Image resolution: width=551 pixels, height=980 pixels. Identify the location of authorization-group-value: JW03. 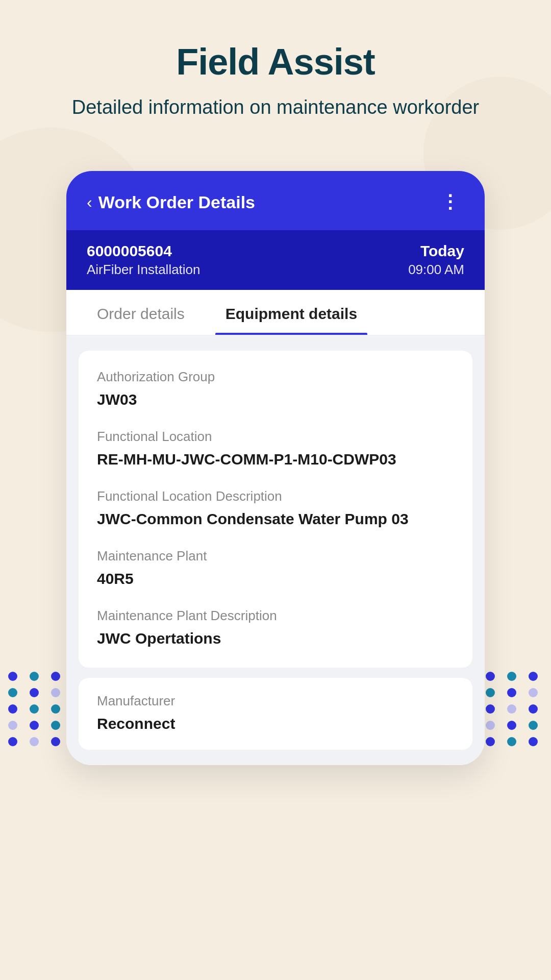
(276, 400).